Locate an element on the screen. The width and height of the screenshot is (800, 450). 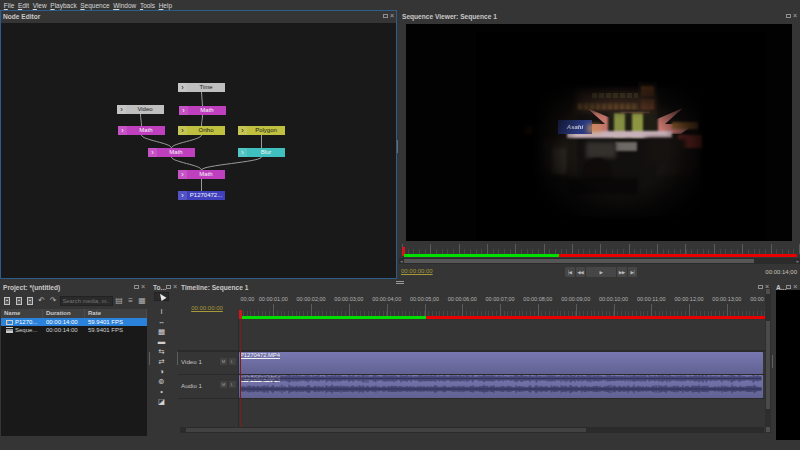
timeline-vscrollbar-handle is located at coordinates (768, 365).